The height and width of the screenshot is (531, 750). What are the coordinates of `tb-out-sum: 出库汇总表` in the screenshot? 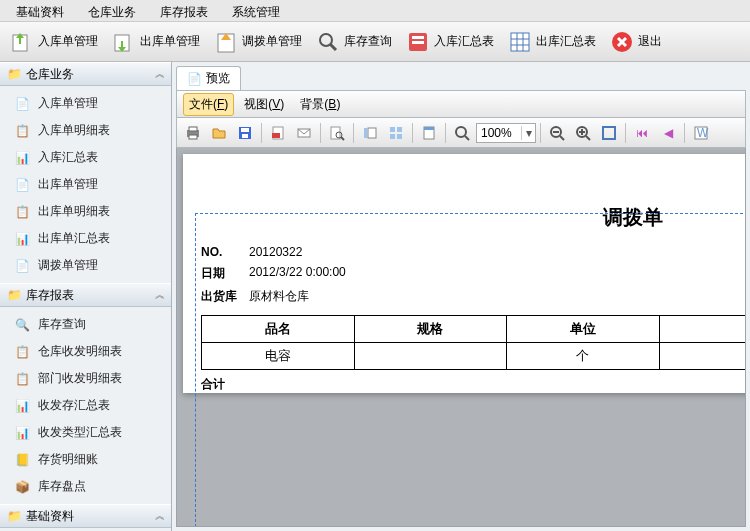 It's located at (552, 42).